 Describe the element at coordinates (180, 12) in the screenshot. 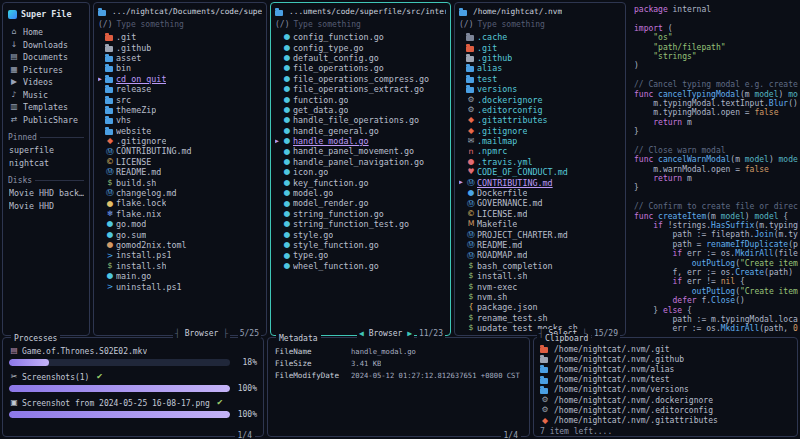

I see `panel-path: .../nightcat/Documents/code/superfile` at that location.